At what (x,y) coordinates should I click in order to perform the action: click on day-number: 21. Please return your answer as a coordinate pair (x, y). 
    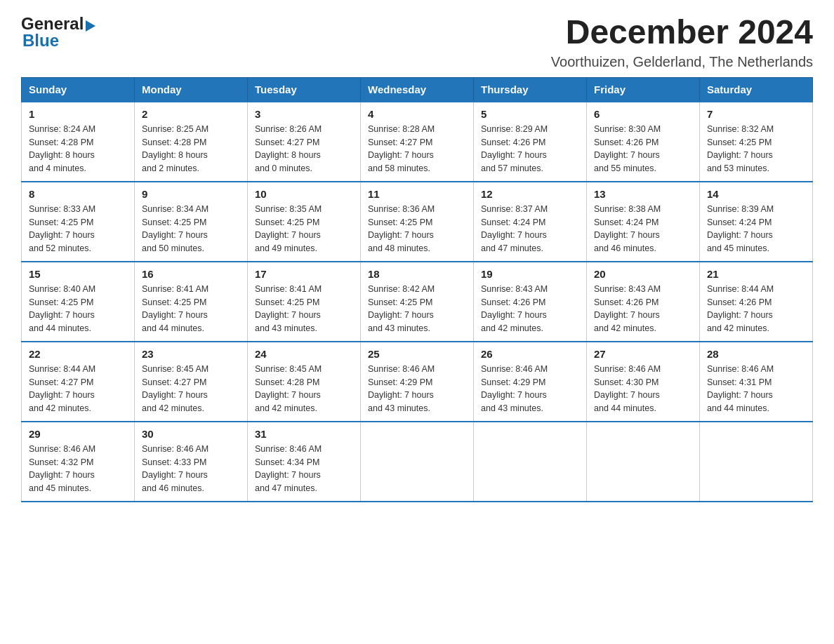
    Looking at the image, I should click on (756, 274).